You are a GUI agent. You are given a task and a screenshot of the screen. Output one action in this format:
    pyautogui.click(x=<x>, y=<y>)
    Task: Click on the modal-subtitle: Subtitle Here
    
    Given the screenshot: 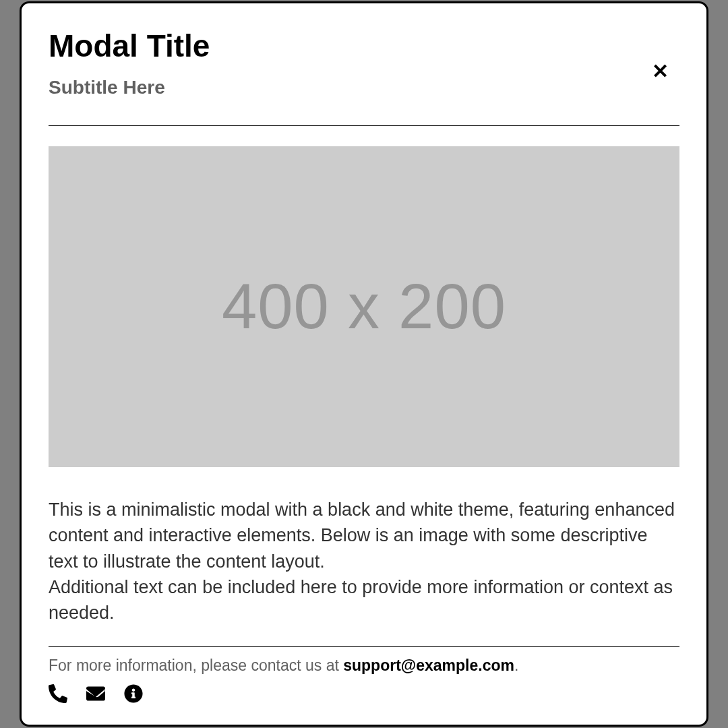 What is the action you would take?
    pyautogui.click(x=364, y=88)
    